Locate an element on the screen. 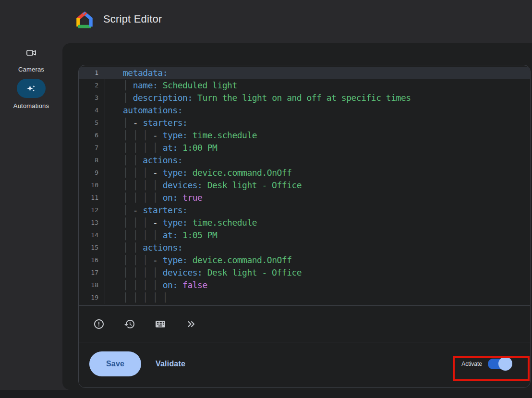 The height and width of the screenshot is (398, 532). line-number: 2 is located at coordinates (92, 85).